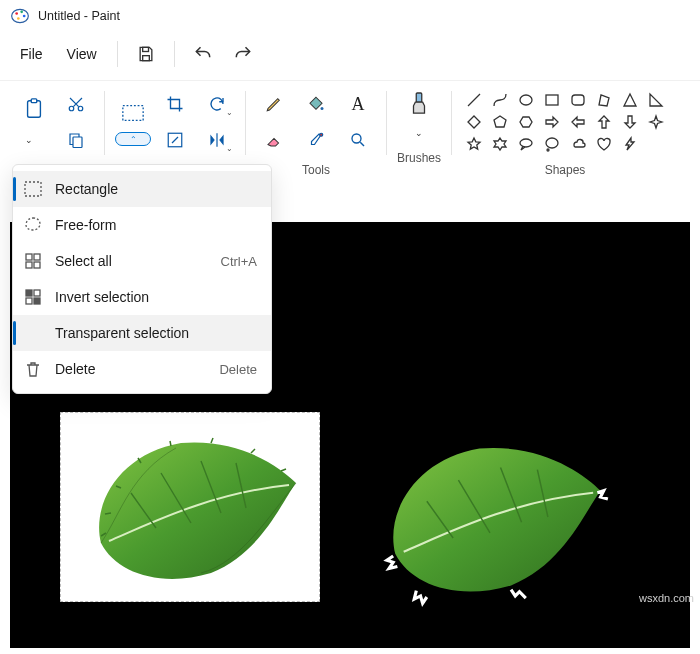 The width and height of the screenshot is (700, 654). What do you see at coordinates (566, 170) in the screenshot?
I see `shapes-label: Shapes` at bounding box center [566, 170].